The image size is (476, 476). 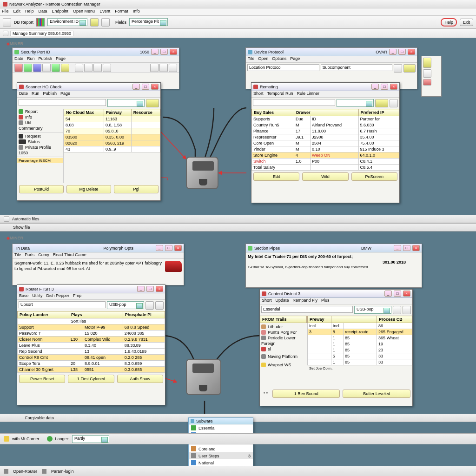 I want to click on panel2-titlebar: Device Protocol OVAR _ □ ×, so click(x=331, y=52).